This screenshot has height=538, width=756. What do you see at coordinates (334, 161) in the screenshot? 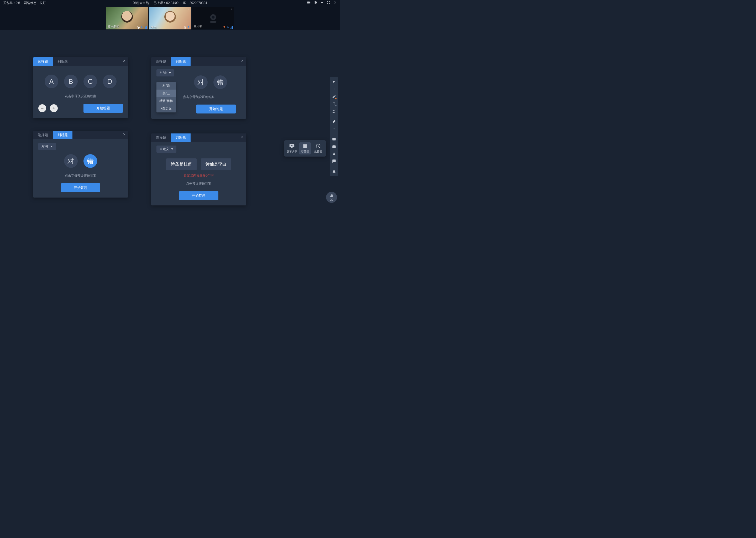
I see `chat-tool-icon` at bounding box center [334, 161].